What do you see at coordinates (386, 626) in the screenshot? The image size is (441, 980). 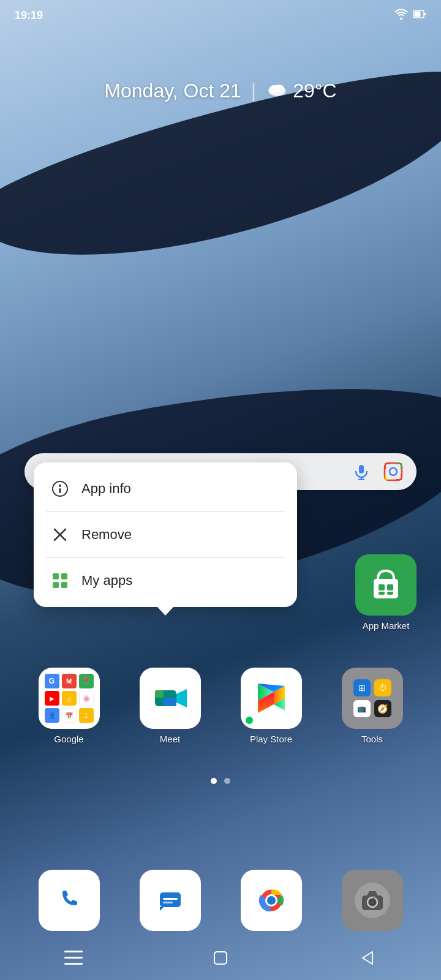 I see `appmarket-name: App Market` at bounding box center [386, 626].